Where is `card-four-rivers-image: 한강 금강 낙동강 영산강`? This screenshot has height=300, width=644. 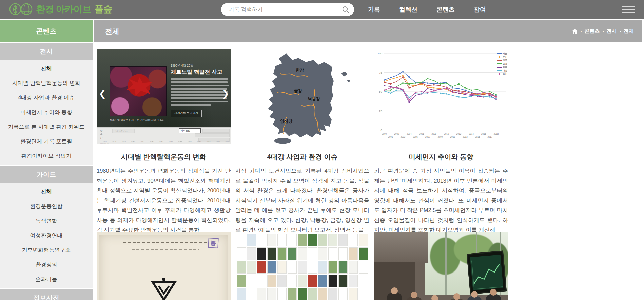
card-four-rivers-image: 한강 금강 낙동강 영산강 is located at coordinates (303, 96).